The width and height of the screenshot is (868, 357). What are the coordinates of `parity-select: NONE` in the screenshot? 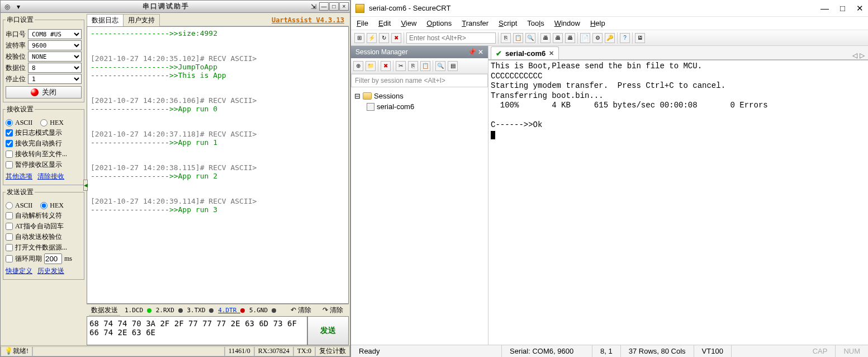 It's located at (55, 57).